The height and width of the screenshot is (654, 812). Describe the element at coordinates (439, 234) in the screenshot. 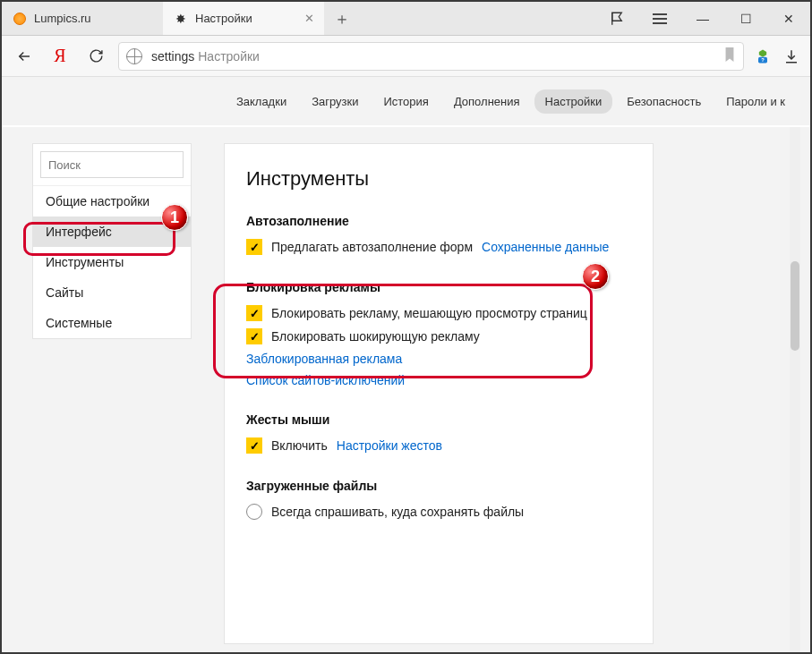

I see `section-autofill: Автозаполнение ✓ Предлагать автозаполнен…` at that location.